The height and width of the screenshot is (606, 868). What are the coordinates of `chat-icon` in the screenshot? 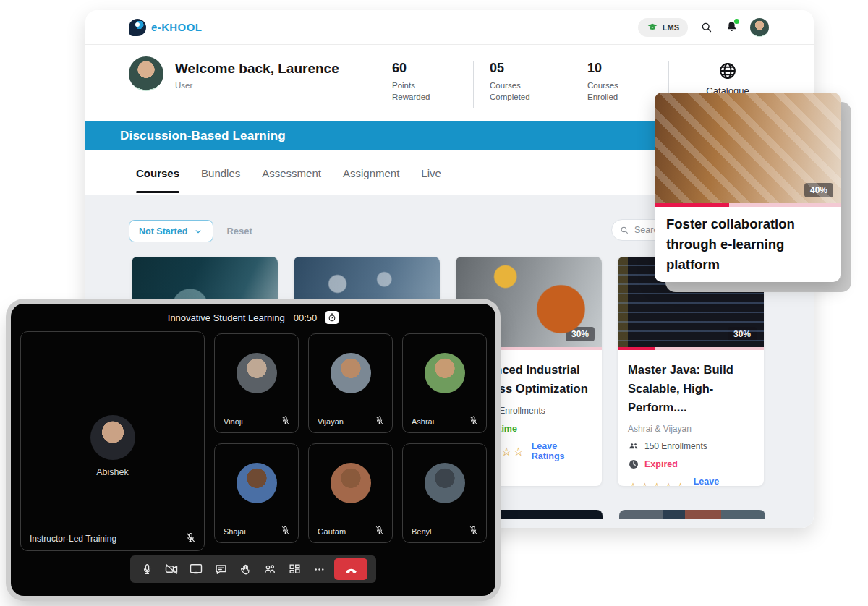 It's located at (221, 570).